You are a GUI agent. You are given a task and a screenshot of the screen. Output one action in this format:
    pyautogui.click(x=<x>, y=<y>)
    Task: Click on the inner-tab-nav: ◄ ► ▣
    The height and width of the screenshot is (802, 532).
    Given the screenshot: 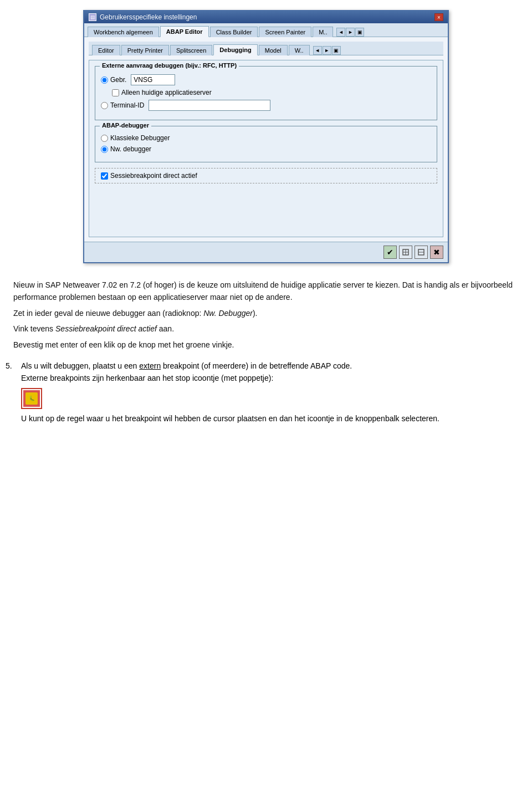 What is the action you would take?
    pyautogui.click(x=327, y=50)
    